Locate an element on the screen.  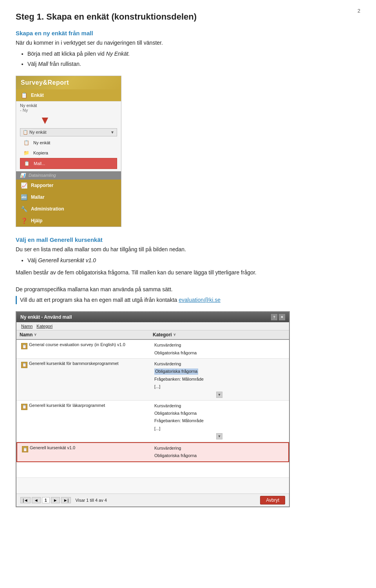
left-bar-note: Vill du att ert program ska ha en egen m… is located at coordinates (188, 300).